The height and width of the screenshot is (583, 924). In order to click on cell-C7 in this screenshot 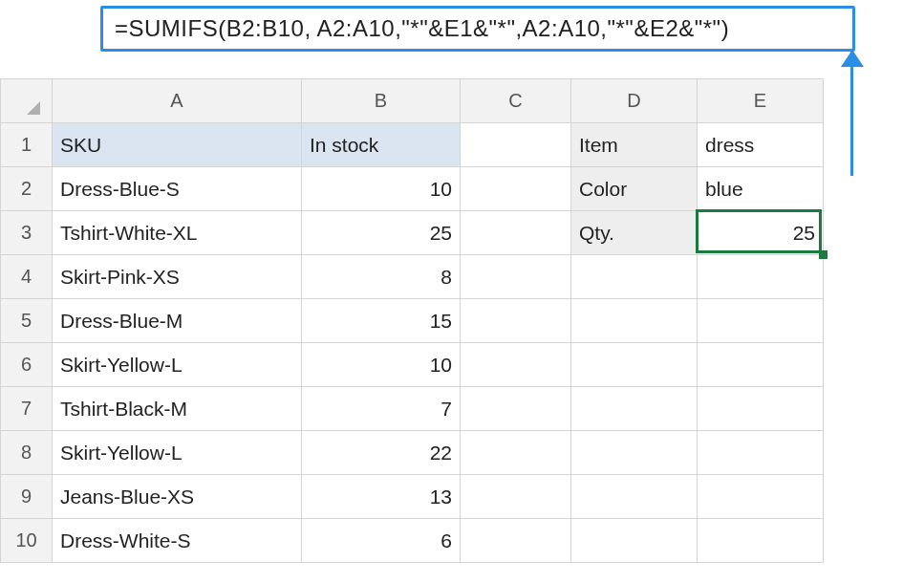, I will do `click(516, 409)`.